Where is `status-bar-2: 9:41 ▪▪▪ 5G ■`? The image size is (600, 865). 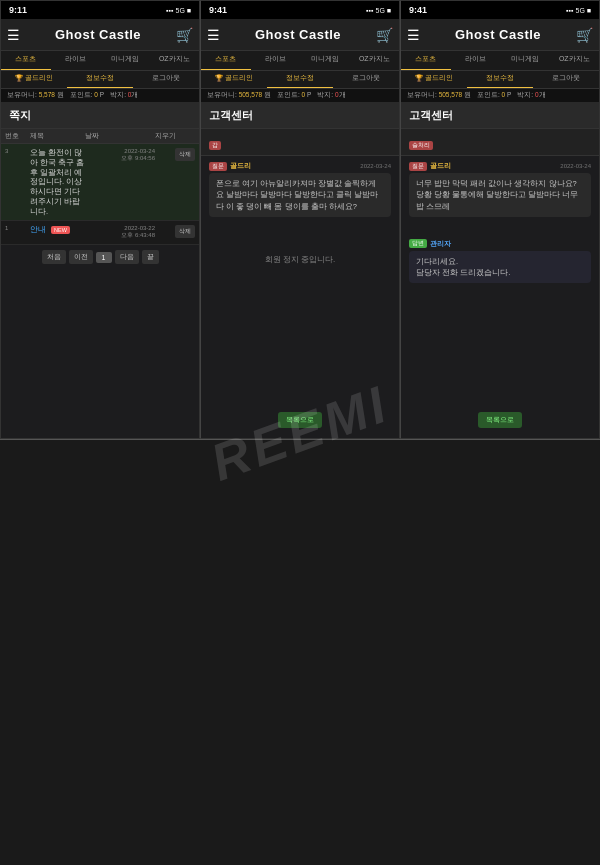 status-bar-2: 9:41 ▪▪▪ 5G ■ is located at coordinates (300, 10).